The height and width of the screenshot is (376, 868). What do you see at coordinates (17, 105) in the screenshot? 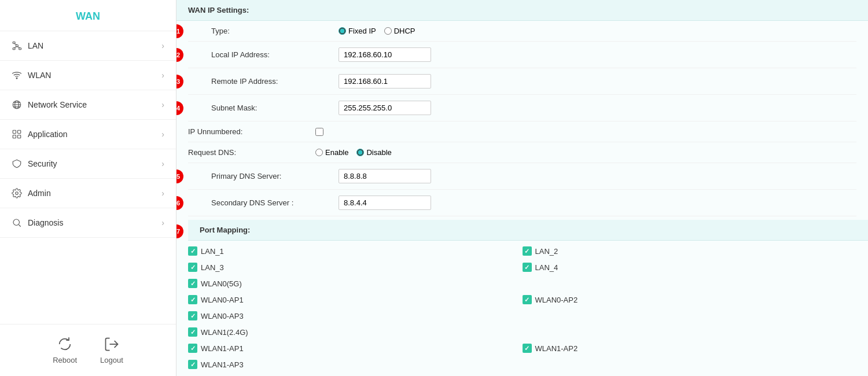
I see `globe-icon` at bounding box center [17, 105].